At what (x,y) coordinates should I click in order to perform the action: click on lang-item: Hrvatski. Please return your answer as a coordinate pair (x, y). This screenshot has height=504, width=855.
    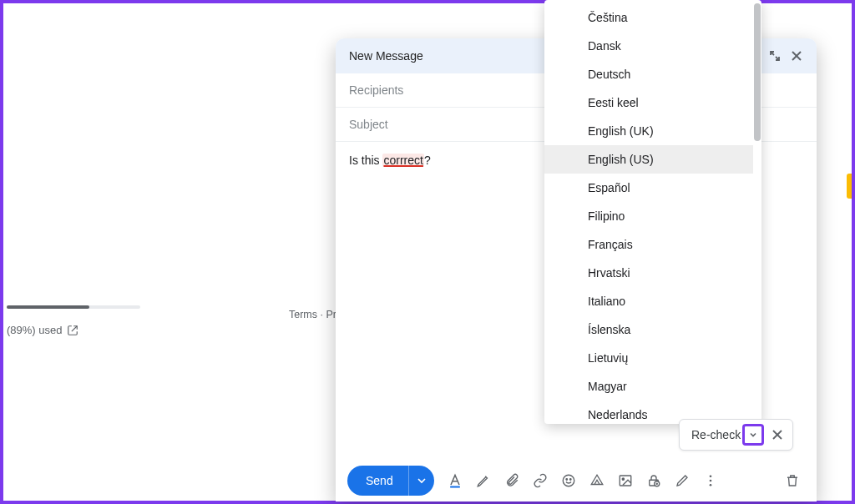
    Looking at the image, I should click on (649, 273).